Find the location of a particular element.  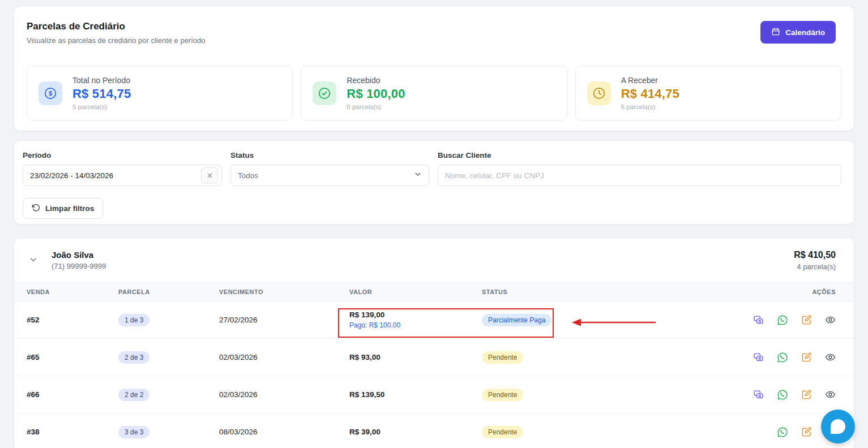

column-header-vencimento: VENCIMENTO is located at coordinates (284, 292).